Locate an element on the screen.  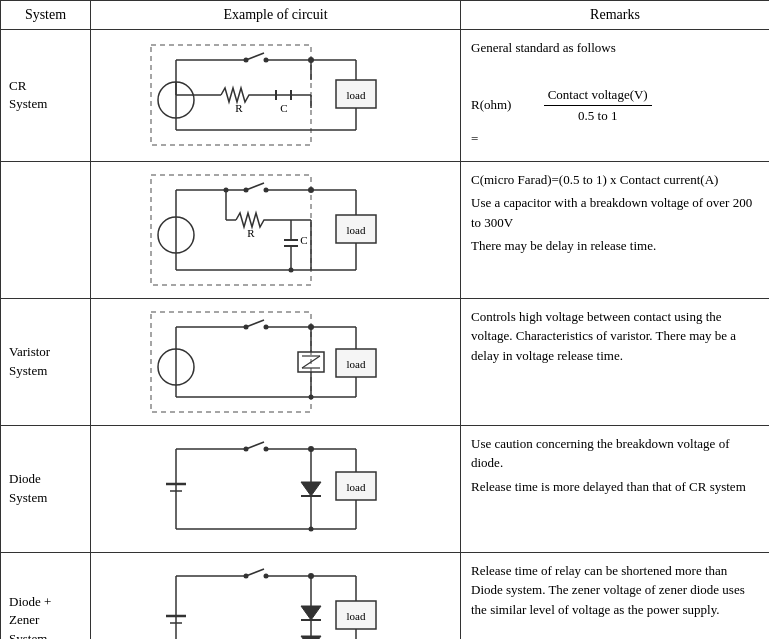
remark-text-cr2-1: C(micro Farad)=(0.5 to 1) x Contact curr… is located at coordinates (615, 180).